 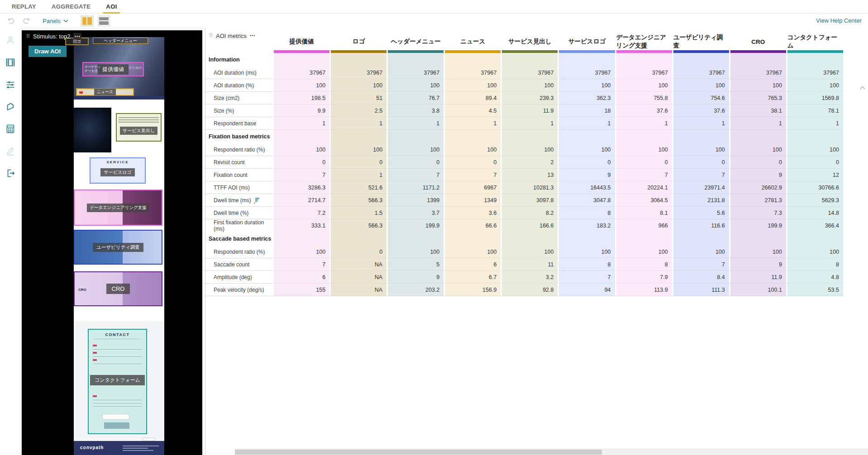 What do you see at coordinates (358, 42) in the screenshot?
I see `aoi-column-header: ロゴ` at bounding box center [358, 42].